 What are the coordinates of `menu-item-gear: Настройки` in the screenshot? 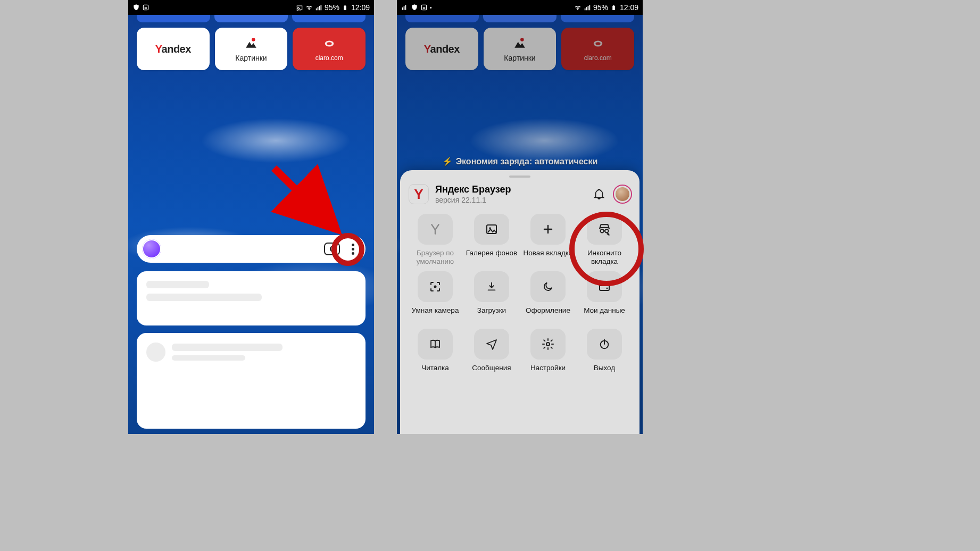 It's located at (548, 355).